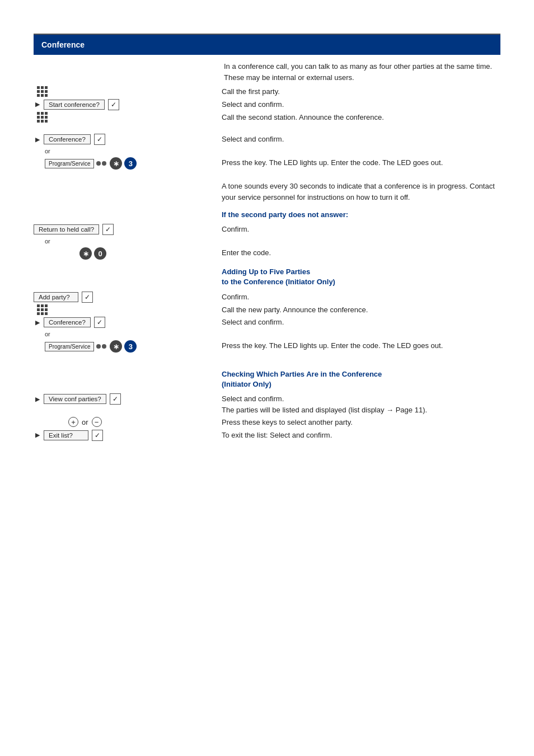  What do you see at coordinates (86, 253) in the screenshot?
I see `star-key-2: ∗` at bounding box center [86, 253].